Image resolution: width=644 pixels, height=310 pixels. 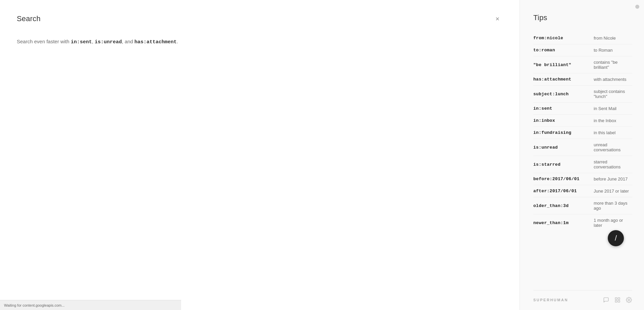 I want to click on tips-title: Tips, so click(x=583, y=18).